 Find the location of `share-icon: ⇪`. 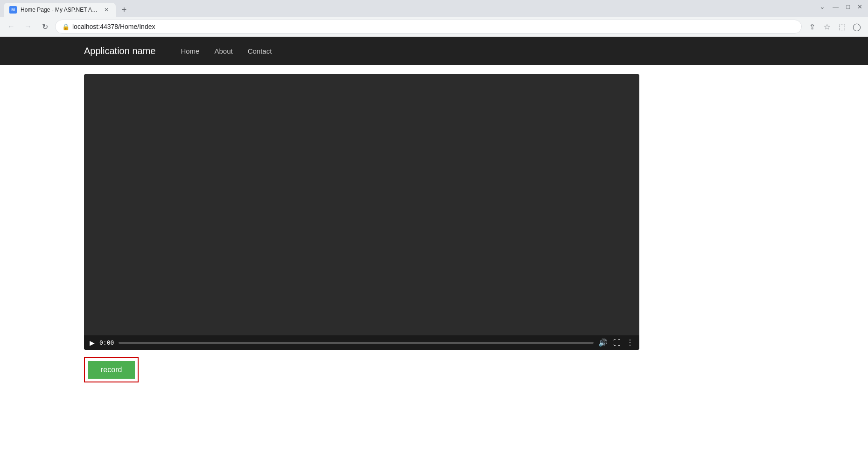

share-icon: ⇪ is located at coordinates (812, 27).